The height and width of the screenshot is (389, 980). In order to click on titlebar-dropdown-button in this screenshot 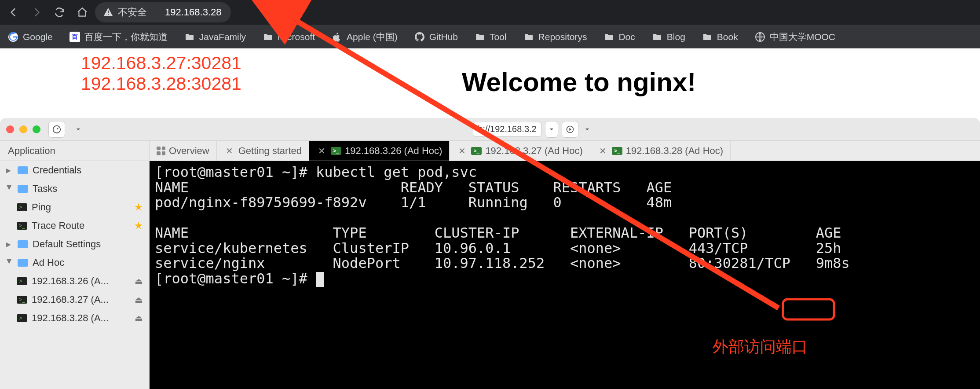, I will do `click(78, 129)`.